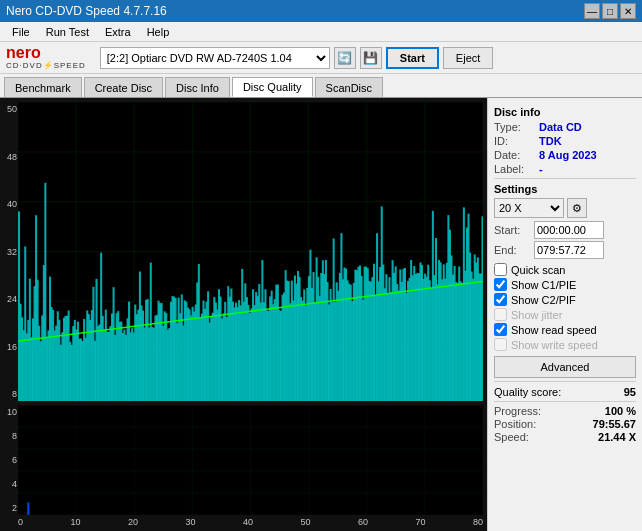 This screenshot has height=531, width=642. What do you see at coordinates (500, 330) in the screenshot?
I see `show-read-checkbox` at bounding box center [500, 330].